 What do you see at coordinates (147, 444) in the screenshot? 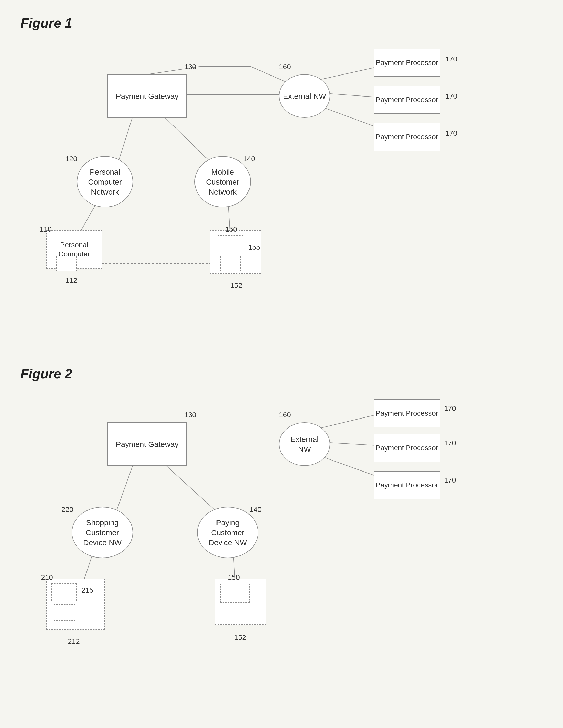
I see `payment-gateway-box-2: Payment Gateway` at bounding box center [147, 444].